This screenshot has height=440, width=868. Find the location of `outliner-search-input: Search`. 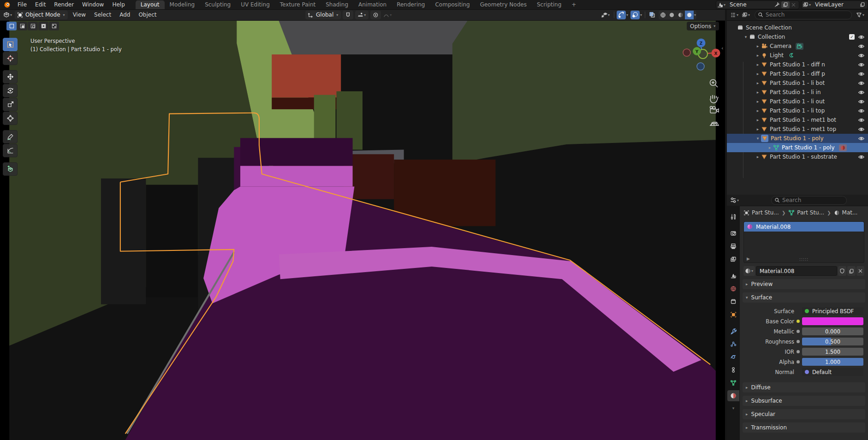

outliner-search-input: Search is located at coordinates (803, 15).